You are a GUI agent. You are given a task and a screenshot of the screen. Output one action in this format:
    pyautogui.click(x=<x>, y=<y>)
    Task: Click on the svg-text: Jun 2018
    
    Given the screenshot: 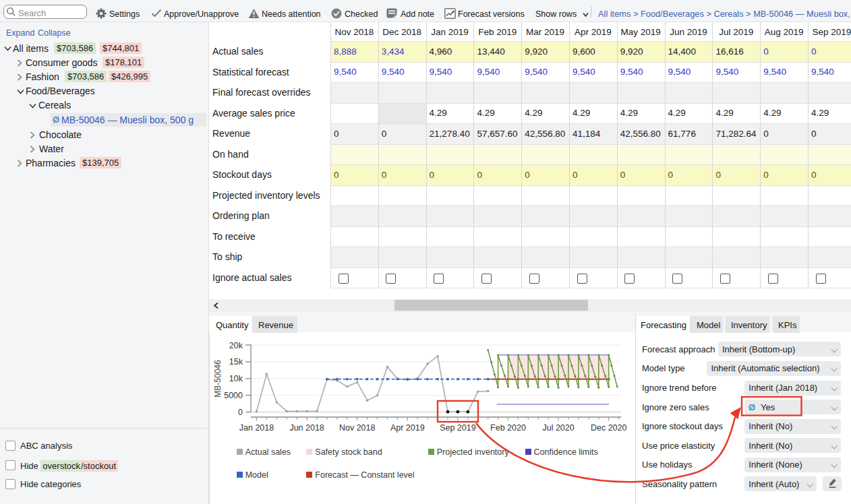 What is the action you would take?
    pyautogui.click(x=306, y=428)
    